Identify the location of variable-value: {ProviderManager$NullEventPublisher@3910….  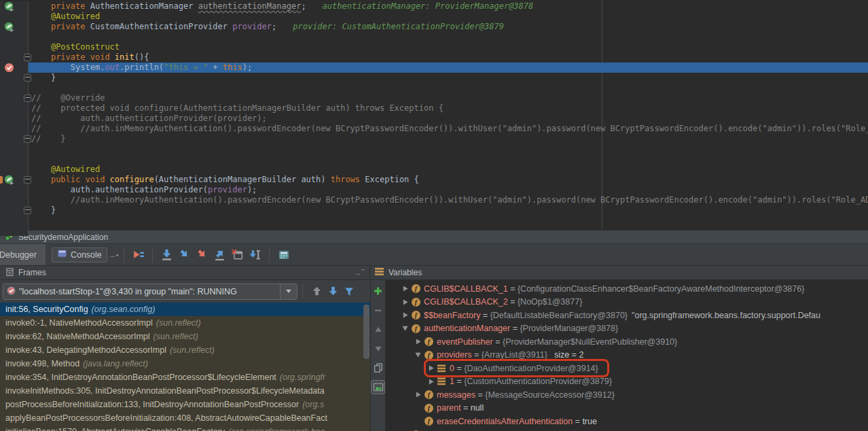
(590, 342).